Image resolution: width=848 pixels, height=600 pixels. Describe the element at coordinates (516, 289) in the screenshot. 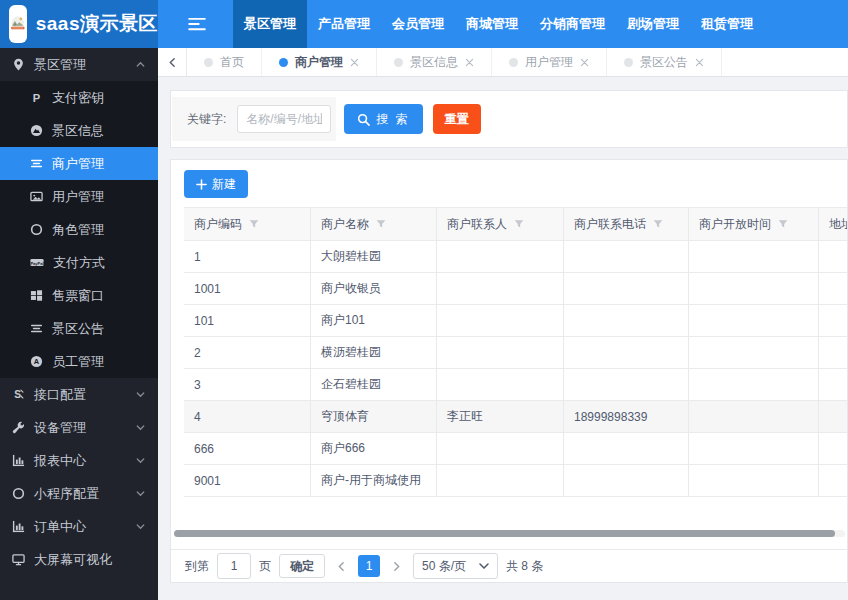

I see `table-row-2: 1001商户收银员` at that location.